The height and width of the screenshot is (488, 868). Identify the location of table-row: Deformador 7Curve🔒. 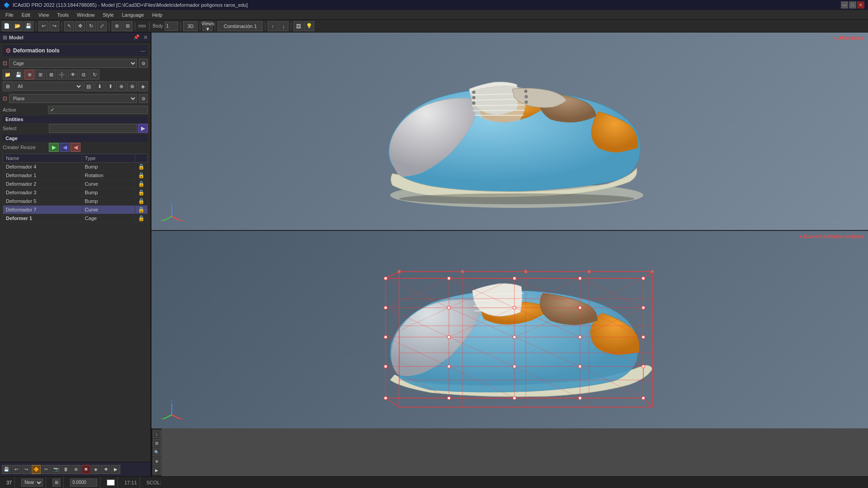
(75, 210).